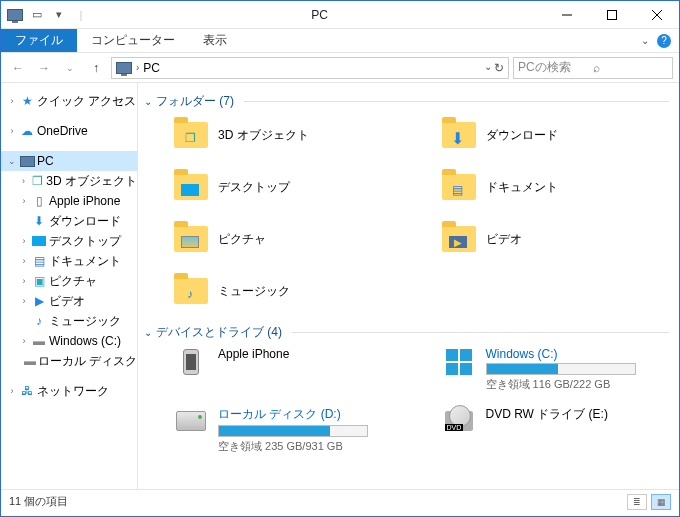  What do you see at coordinates (69, 241) in the screenshot?
I see `nav-desktop: › デスクトップ` at bounding box center [69, 241].